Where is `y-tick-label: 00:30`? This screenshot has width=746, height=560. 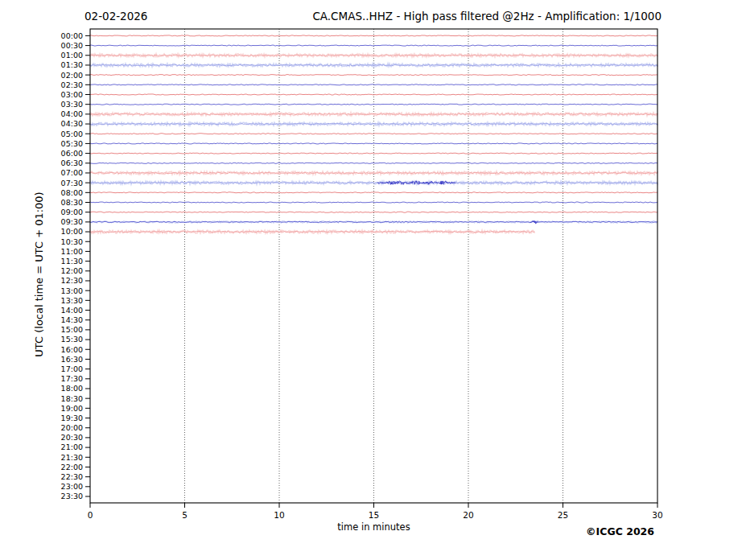 y-tick-label: 00:30 is located at coordinates (72, 45).